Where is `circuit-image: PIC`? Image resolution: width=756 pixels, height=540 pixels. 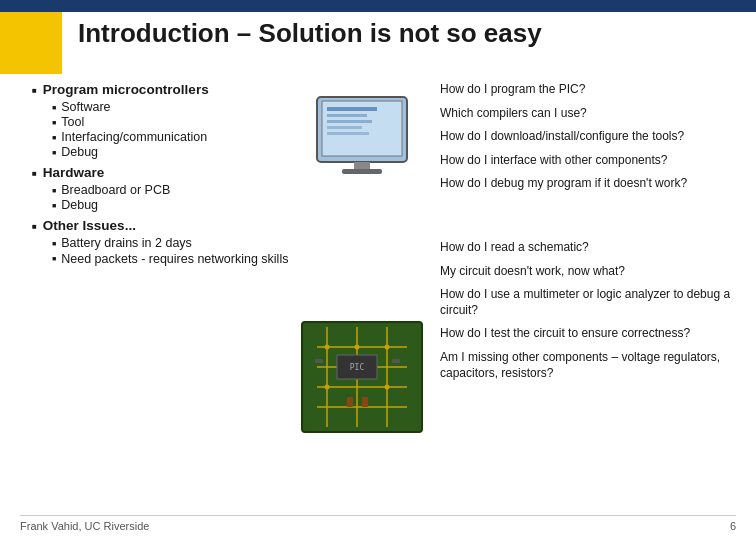
circuit-image: PIC is located at coordinates (362, 377).